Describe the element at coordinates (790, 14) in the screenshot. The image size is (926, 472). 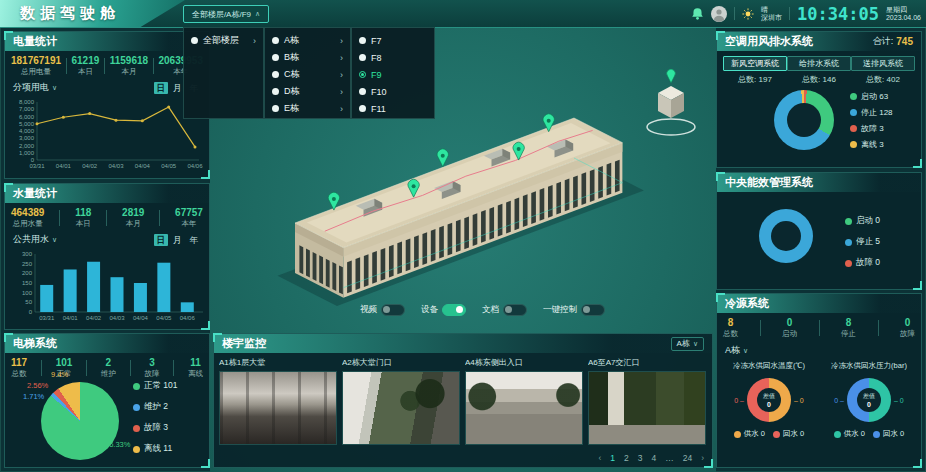
I see `header-divider` at that location.